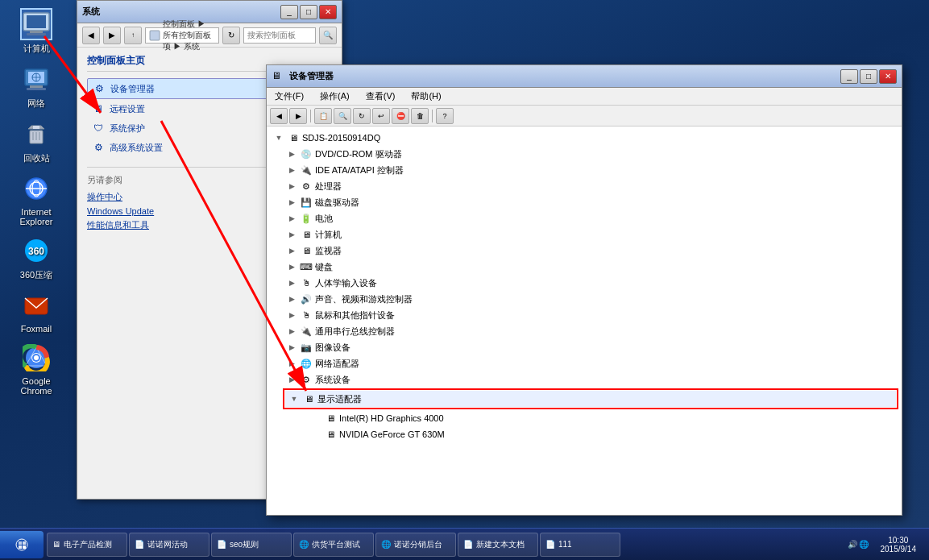  I want to click on dm-tool-update: ↻, so click(362, 116).